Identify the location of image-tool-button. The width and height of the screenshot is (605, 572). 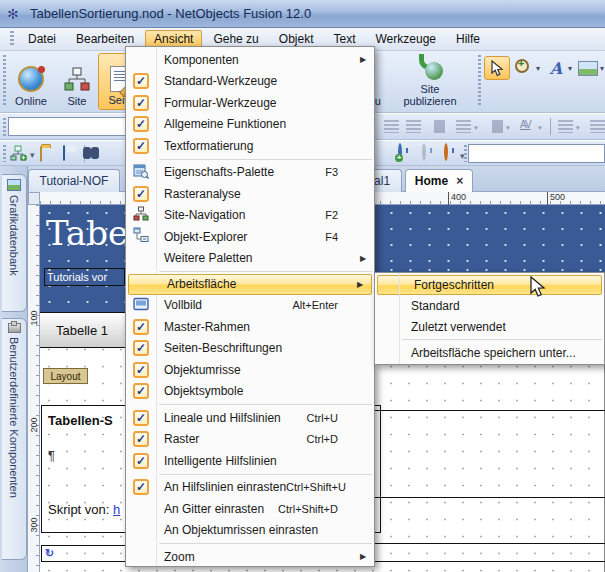
(588, 68).